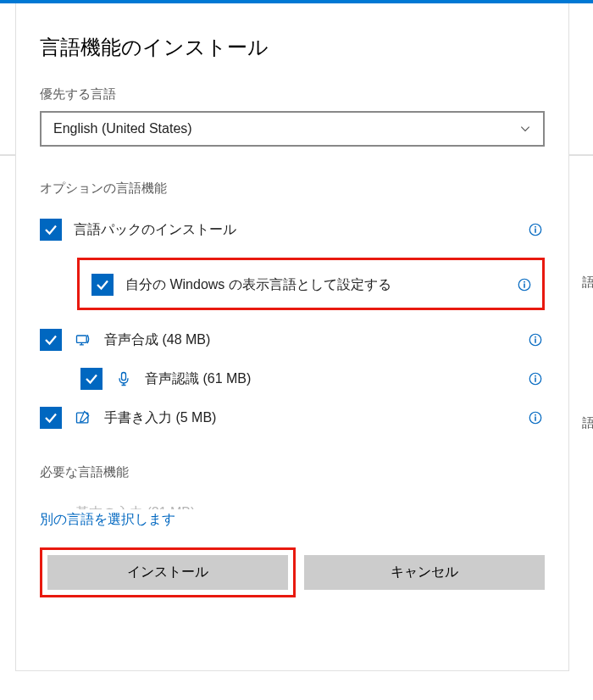 This screenshot has height=700, width=593. I want to click on language-select: English (United States), so click(292, 129).